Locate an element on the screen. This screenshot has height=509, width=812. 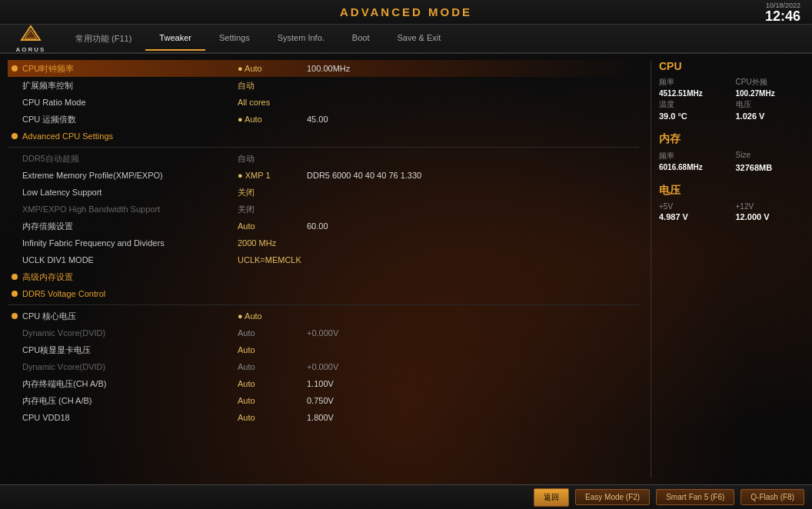
info-memory-title: 内存 is located at coordinates (732, 139).